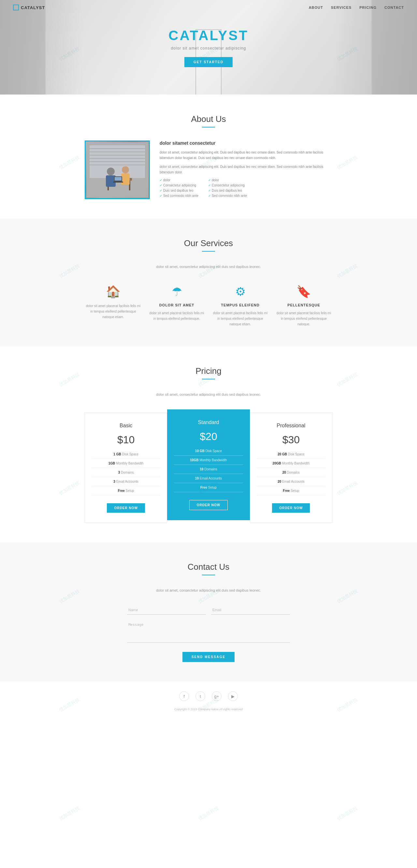 The height and width of the screenshot is (868, 417). I want to click on youtube-icon: ▶, so click(233, 696).